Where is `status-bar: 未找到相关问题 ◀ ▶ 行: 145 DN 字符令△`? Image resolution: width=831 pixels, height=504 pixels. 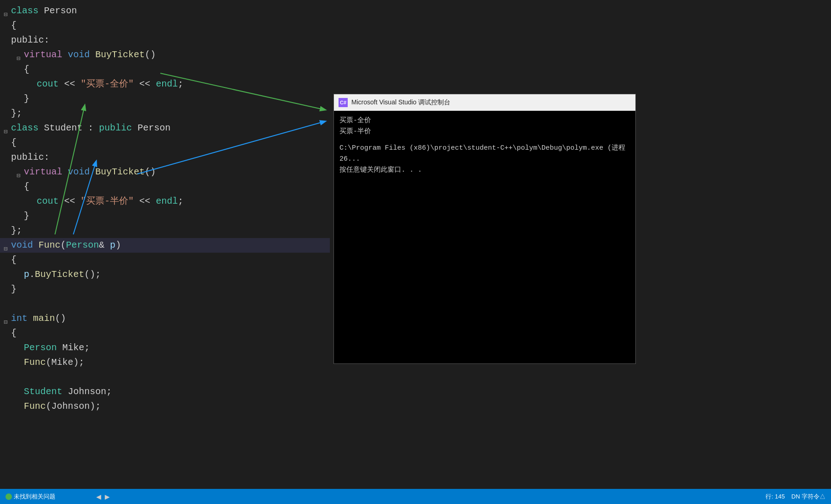
status-bar: 未找到相关问题 ◀ ▶ 行: 145 DN 字符令△ is located at coordinates (416, 496).